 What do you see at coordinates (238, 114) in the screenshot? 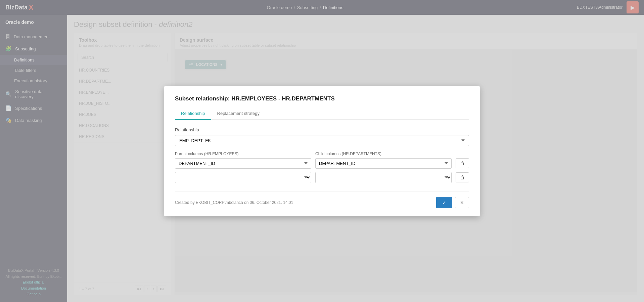
I see `tab-replacement-strategy: Replacement strategy` at bounding box center [238, 114].